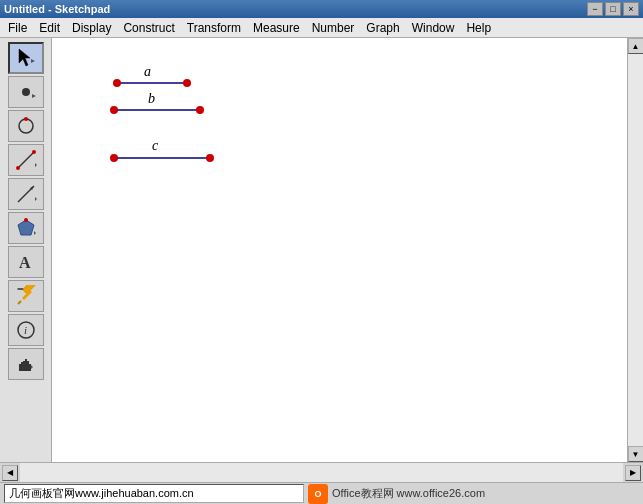 This screenshot has height=504, width=643. What do you see at coordinates (26, 262) in the screenshot?
I see `text-tool-icon: A` at bounding box center [26, 262].